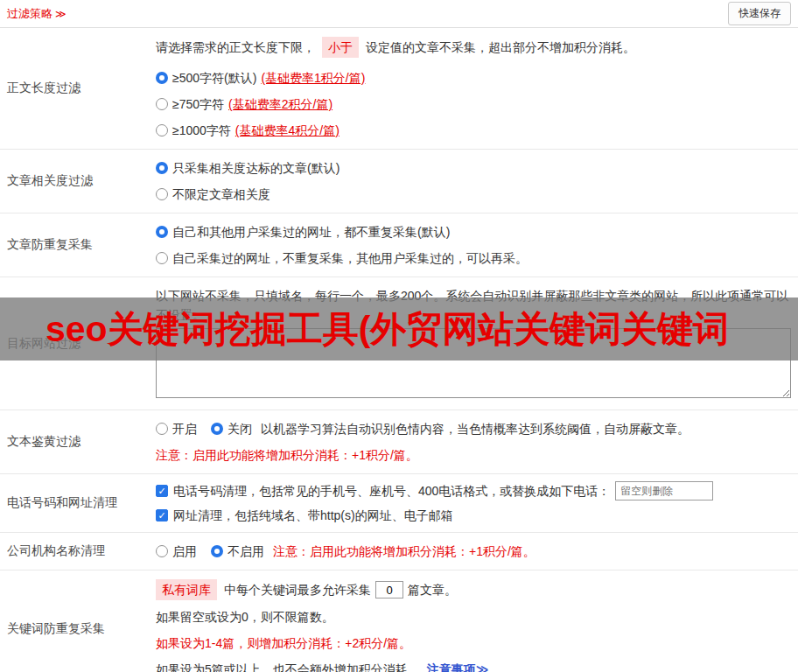 This screenshot has height=672, width=798. What do you see at coordinates (399, 14) in the screenshot?
I see `topbar: 过滤策略≫ 快速保存` at bounding box center [399, 14].